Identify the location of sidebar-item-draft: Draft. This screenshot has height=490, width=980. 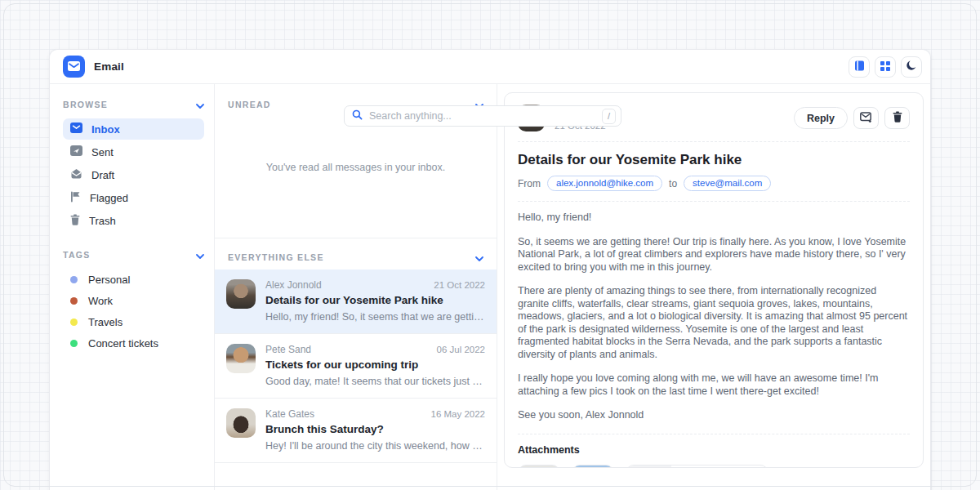
(134, 175).